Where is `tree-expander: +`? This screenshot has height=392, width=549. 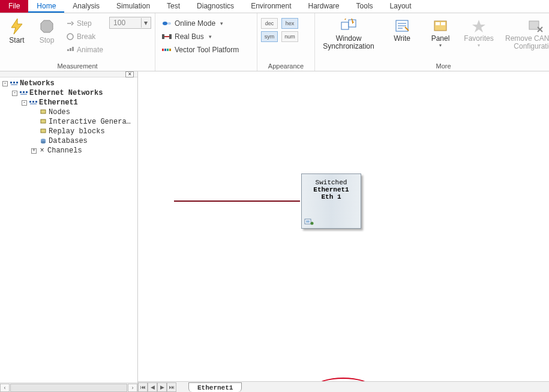 tree-expander: + is located at coordinates (34, 151).